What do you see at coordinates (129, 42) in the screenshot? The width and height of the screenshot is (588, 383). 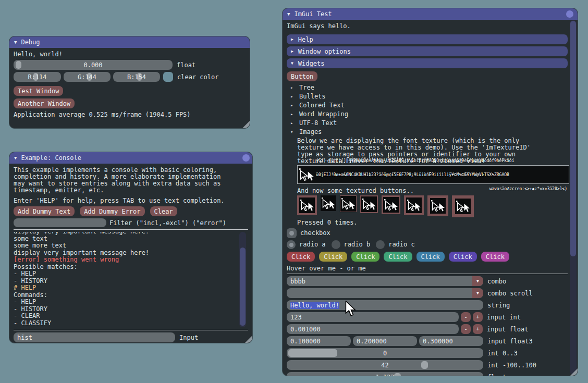 I see `debug-title-bar: ▼ Debug` at bounding box center [129, 42].